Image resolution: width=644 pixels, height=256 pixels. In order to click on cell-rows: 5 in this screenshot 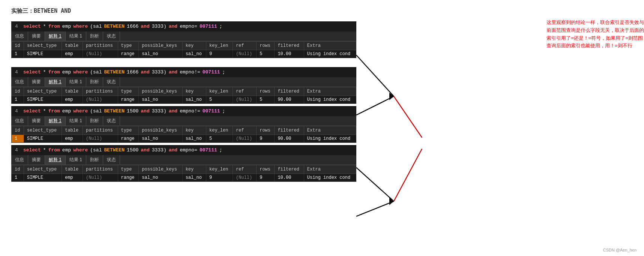, I will do `click(266, 54)`.